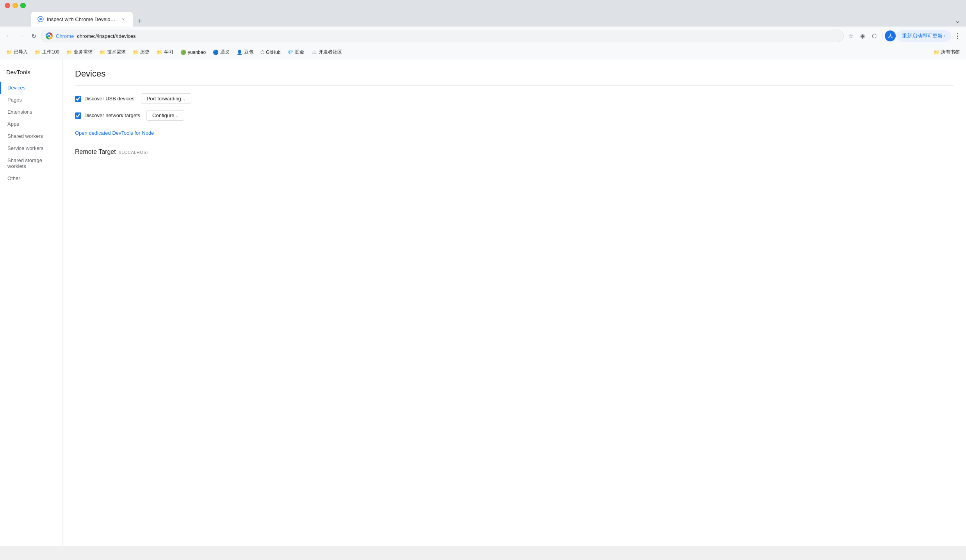  I want to click on bookmark-label: 豆包, so click(249, 52).